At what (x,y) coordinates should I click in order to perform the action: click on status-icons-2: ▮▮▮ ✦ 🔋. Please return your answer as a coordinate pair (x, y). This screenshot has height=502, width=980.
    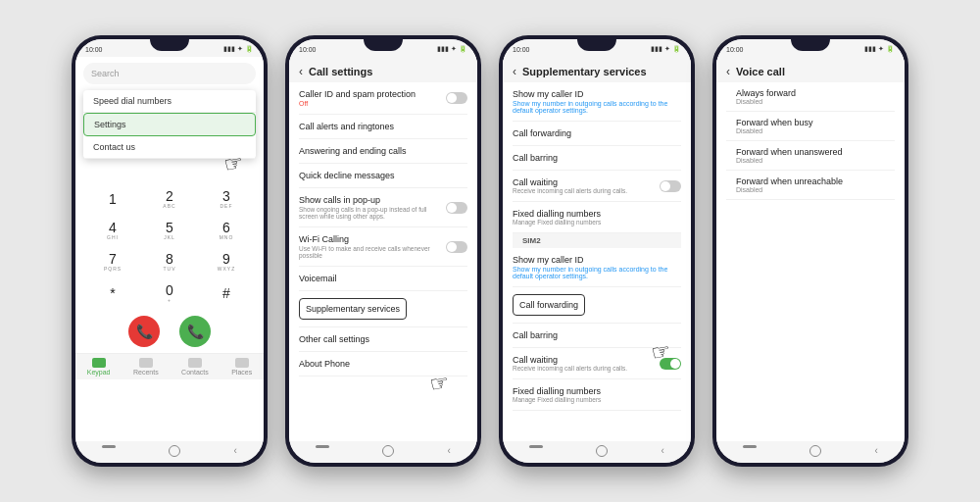
    Looking at the image, I should click on (453, 49).